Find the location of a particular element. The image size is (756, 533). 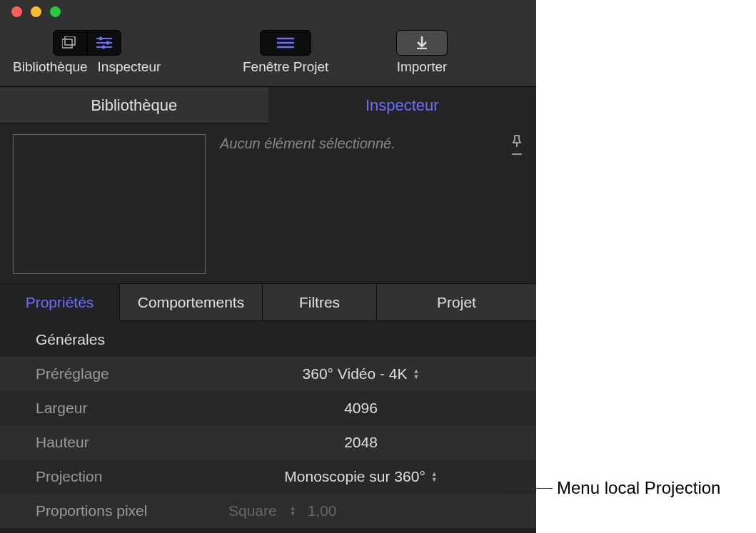

inspector-toggle-button is located at coordinates (104, 43).